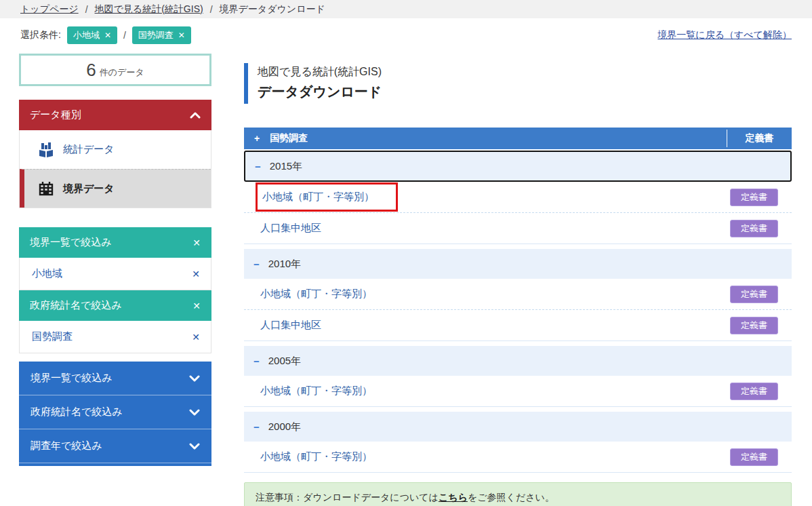 This screenshot has height=506, width=812. I want to click on chevron-up-icon, so click(195, 115).